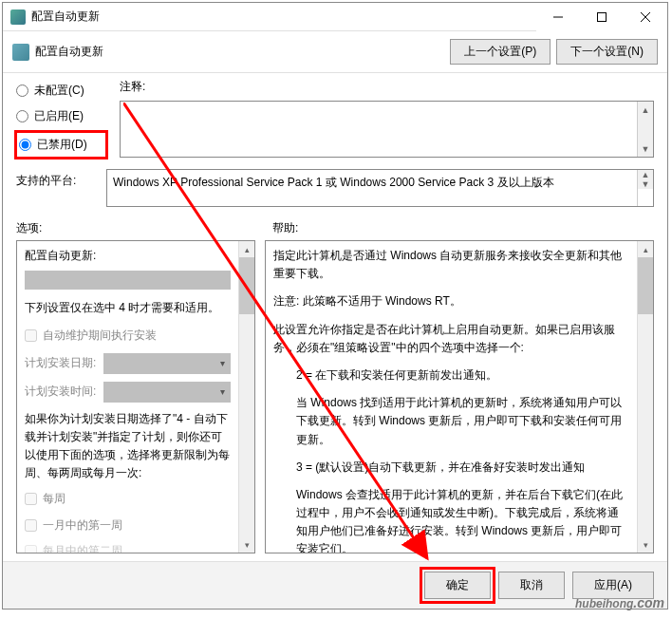  What do you see at coordinates (558, 17) in the screenshot?
I see `minimize-button` at bounding box center [558, 17].